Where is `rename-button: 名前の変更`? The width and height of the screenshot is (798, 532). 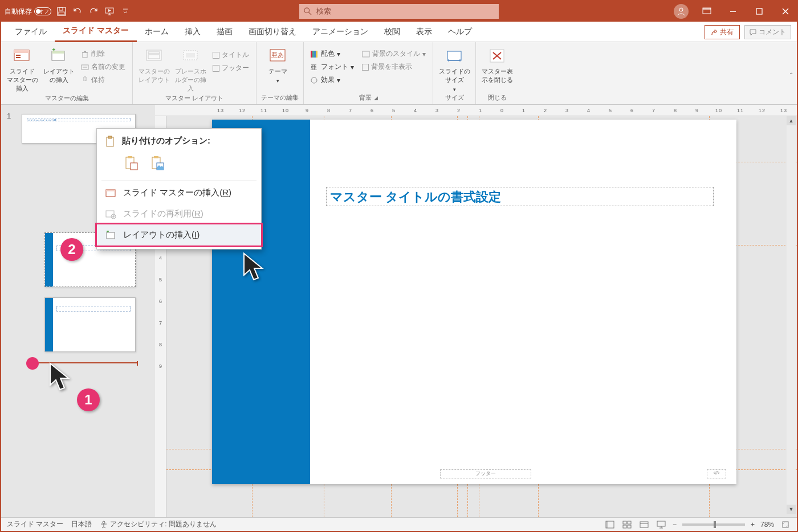
rename-button: 名前の変更 is located at coordinates (103, 67).